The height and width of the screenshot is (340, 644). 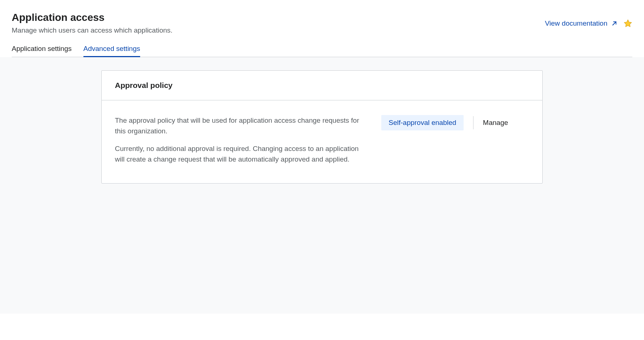 What do you see at coordinates (473, 123) in the screenshot?
I see `vertical-divider` at bounding box center [473, 123].